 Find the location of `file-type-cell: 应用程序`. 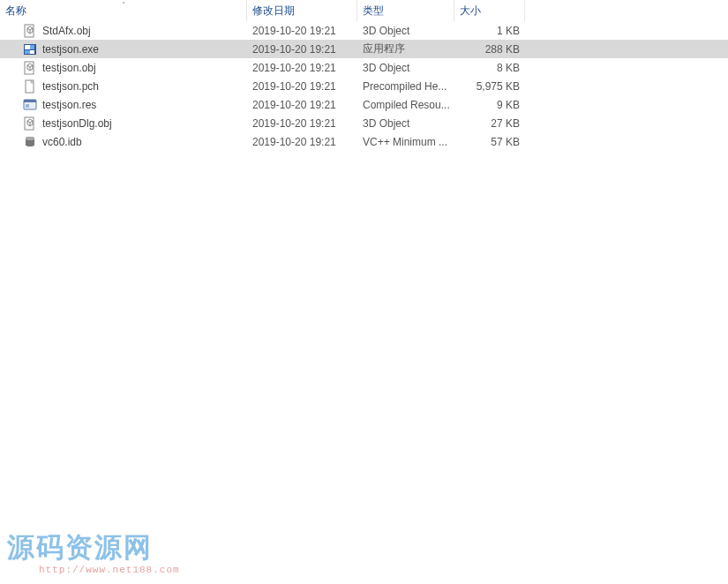

file-type-cell: 应用程序 is located at coordinates (406, 49).